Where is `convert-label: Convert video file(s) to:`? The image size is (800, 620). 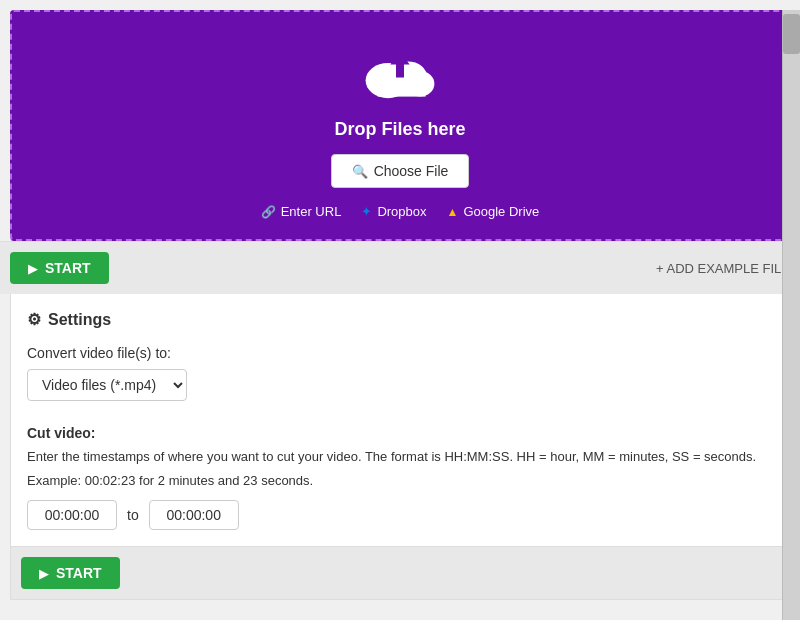 convert-label: Convert video file(s) to: is located at coordinates (400, 353).